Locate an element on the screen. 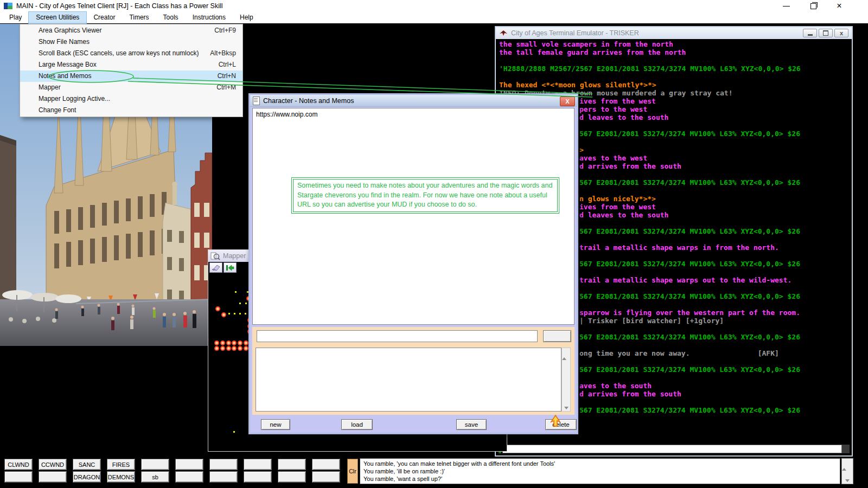  note-name-button is located at coordinates (557, 336).